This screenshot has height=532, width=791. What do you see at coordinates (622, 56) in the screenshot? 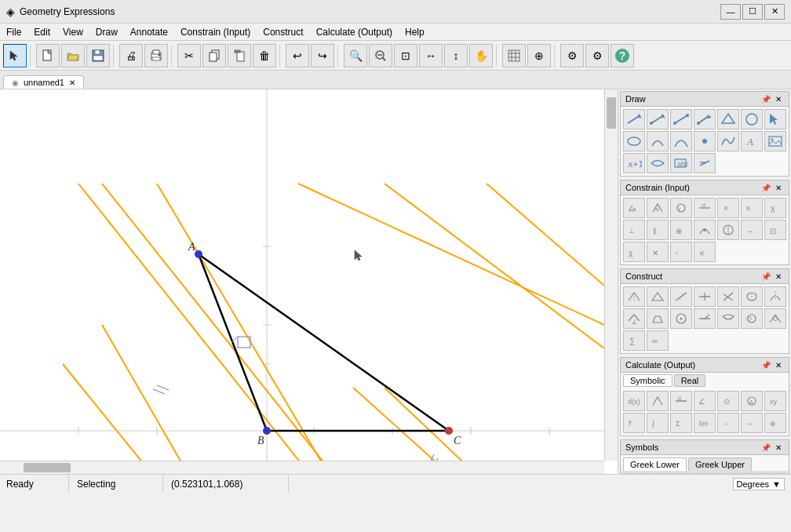
I see `help-button: ?` at bounding box center [622, 56].